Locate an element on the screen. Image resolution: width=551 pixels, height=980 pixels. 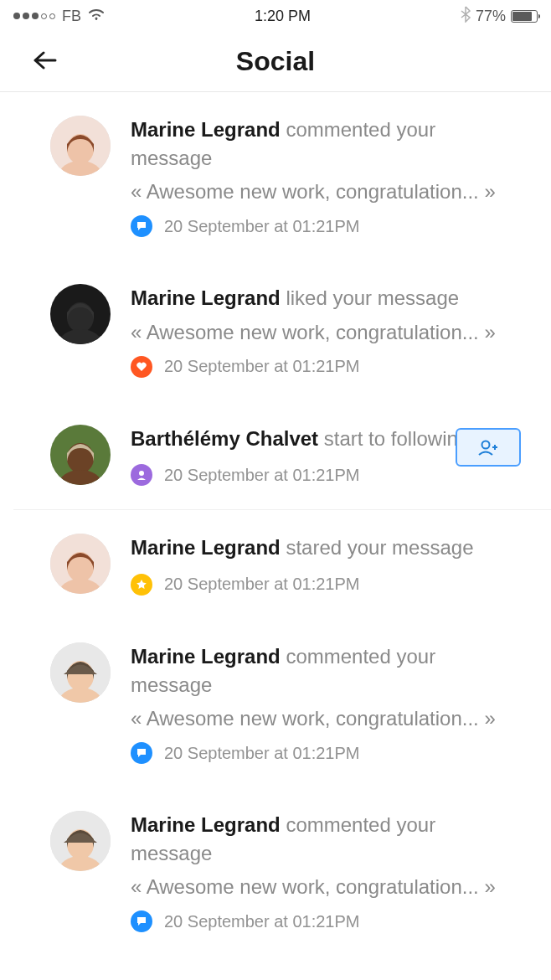
signal-strength-icon is located at coordinates (34, 16).